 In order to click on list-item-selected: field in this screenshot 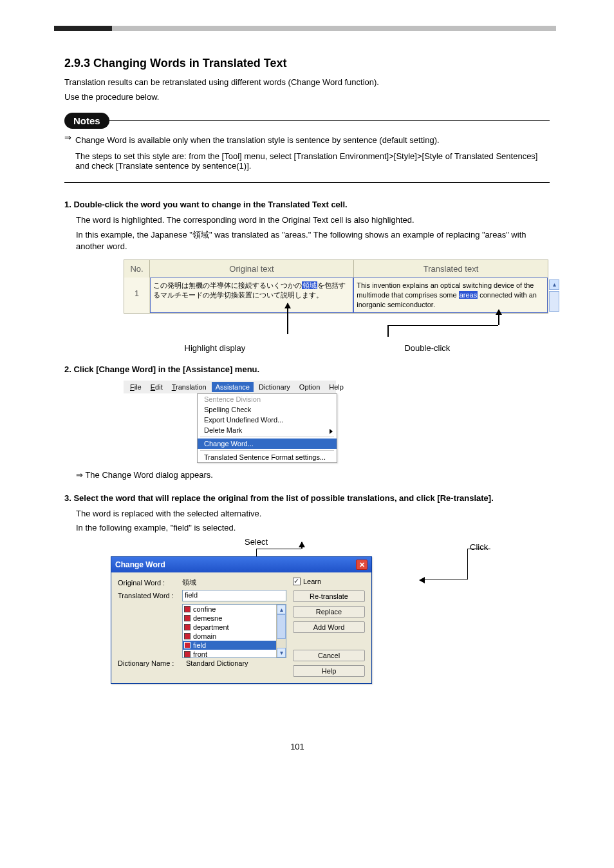, I will do `click(200, 645)`.